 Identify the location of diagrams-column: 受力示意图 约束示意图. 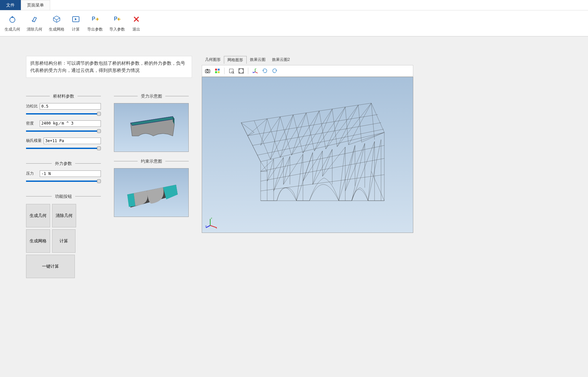
(151, 183).